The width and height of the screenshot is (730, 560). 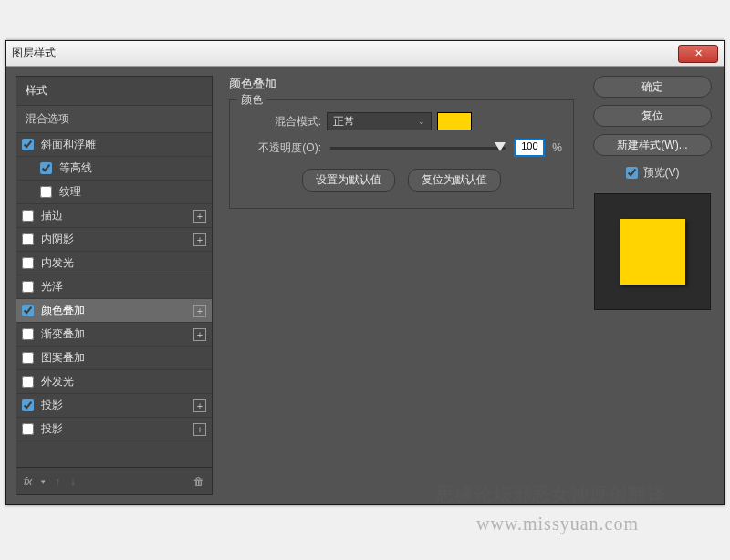 I want to click on chevron-down-icon: ⌄, so click(x=422, y=121).